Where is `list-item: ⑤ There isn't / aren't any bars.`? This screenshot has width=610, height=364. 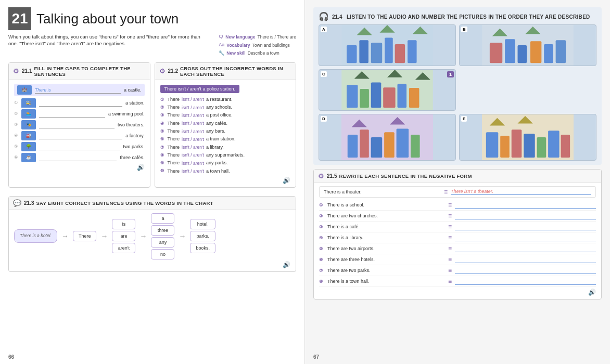
list-item: ⑤ There isn't / aren't any bars. is located at coordinates (226, 131).